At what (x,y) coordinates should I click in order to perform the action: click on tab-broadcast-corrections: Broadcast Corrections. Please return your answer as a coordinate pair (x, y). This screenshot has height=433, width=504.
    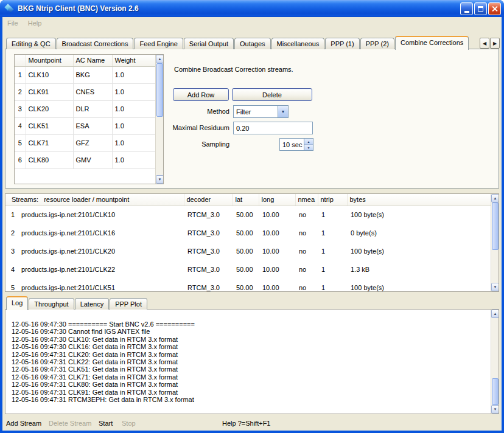
    Looking at the image, I should click on (95, 44).